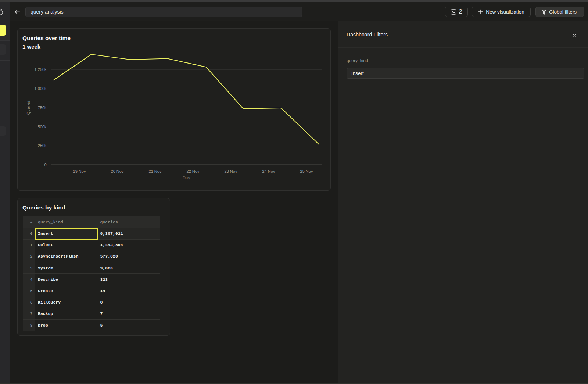 The height and width of the screenshot is (384, 588). Describe the element at coordinates (231, 171) in the screenshot. I see `svg-text: 23 Nov` at that location.